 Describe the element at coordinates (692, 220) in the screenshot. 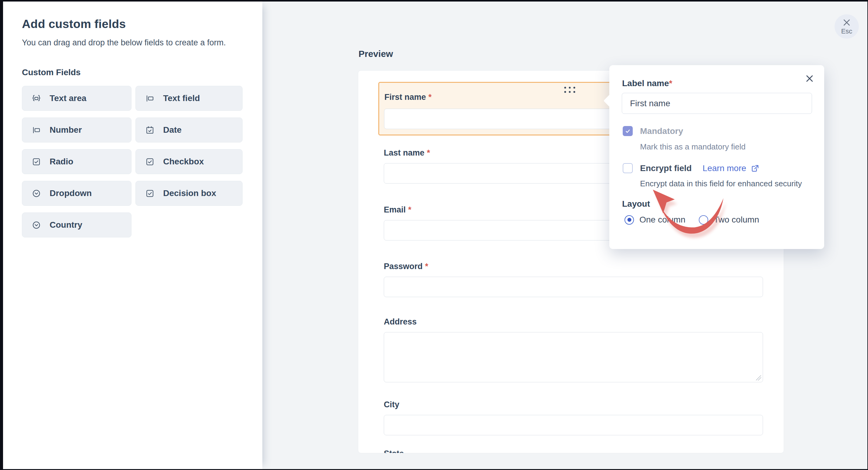

I see `layout-options: One column Two column` at that location.